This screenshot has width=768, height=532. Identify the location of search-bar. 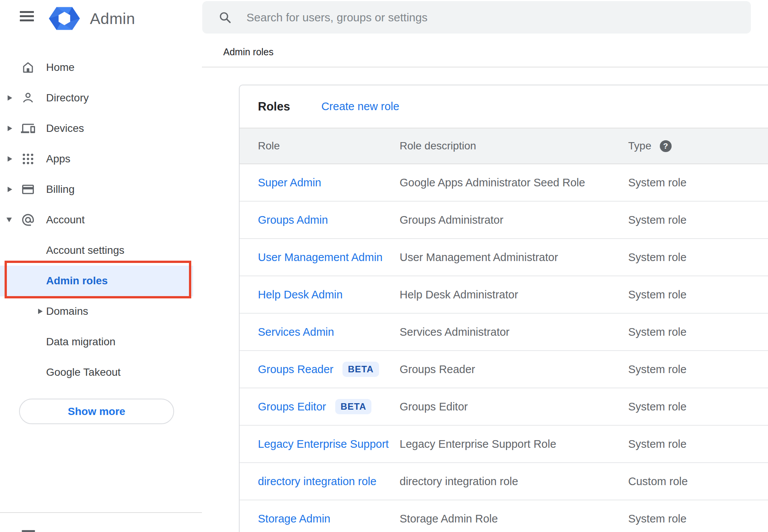
(477, 18).